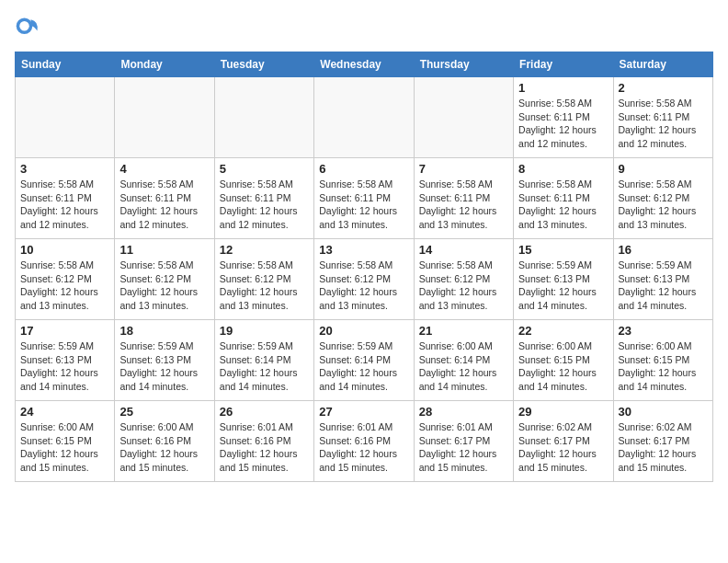 The width and height of the screenshot is (728, 563). I want to click on day-number: 20, so click(364, 331).